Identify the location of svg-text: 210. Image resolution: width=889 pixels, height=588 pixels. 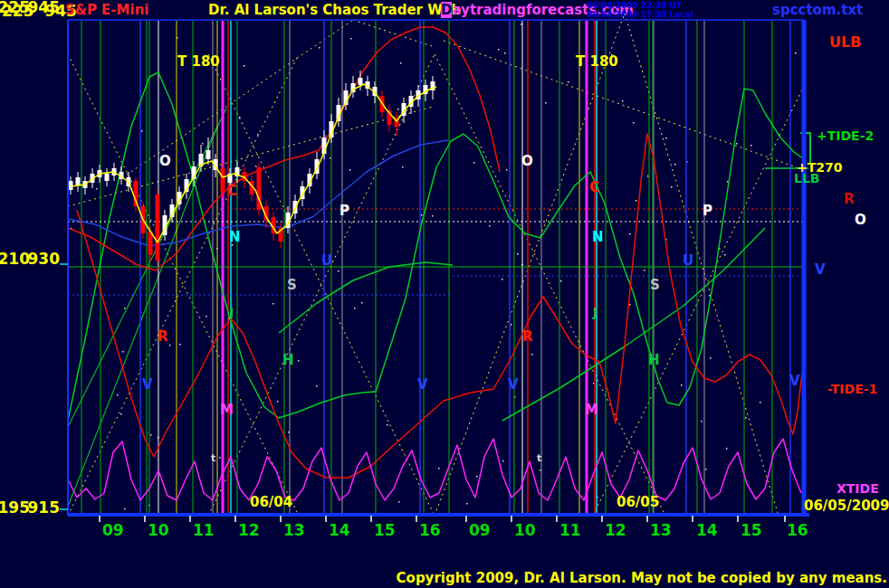
(14, 259).